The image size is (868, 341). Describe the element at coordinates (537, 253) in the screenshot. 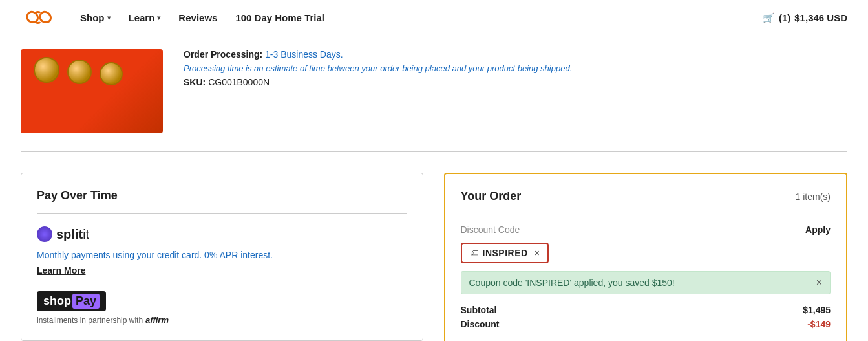

I see `coupon-remove-button: ×` at that location.